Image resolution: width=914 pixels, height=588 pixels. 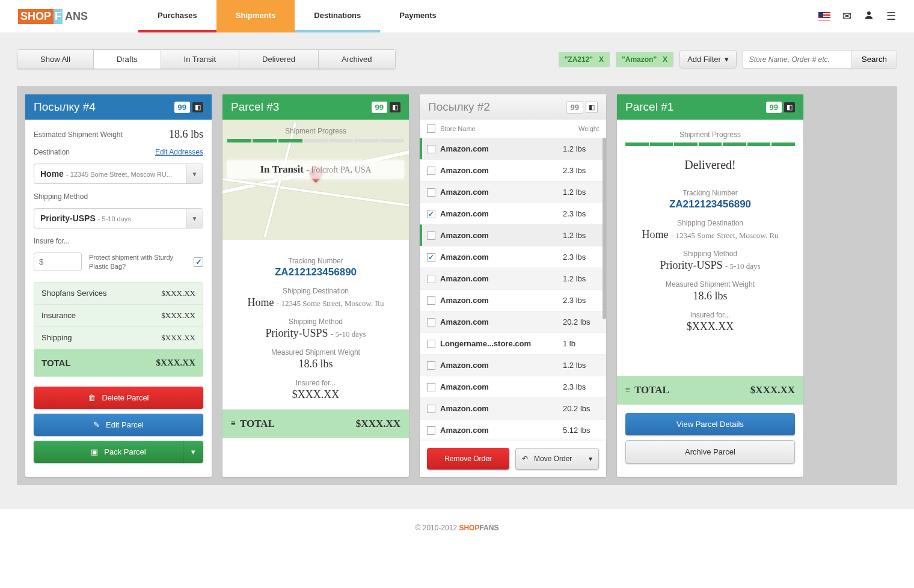 What do you see at coordinates (58, 17) in the screenshot?
I see `logo-f: F` at bounding box center [58, 17].